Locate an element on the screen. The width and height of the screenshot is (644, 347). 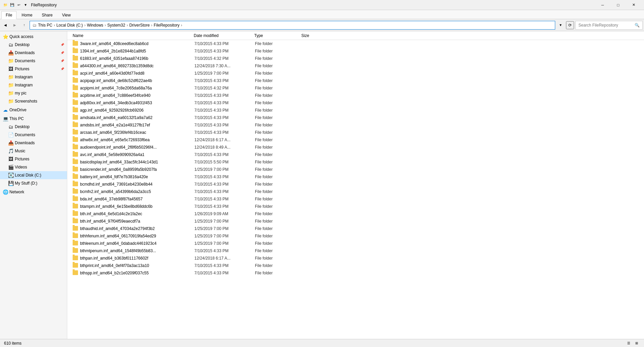
table-row: amdsata.inf_amd64_ea60132f1a9a7a62 7/10/… is located at coordinates (356, 118).